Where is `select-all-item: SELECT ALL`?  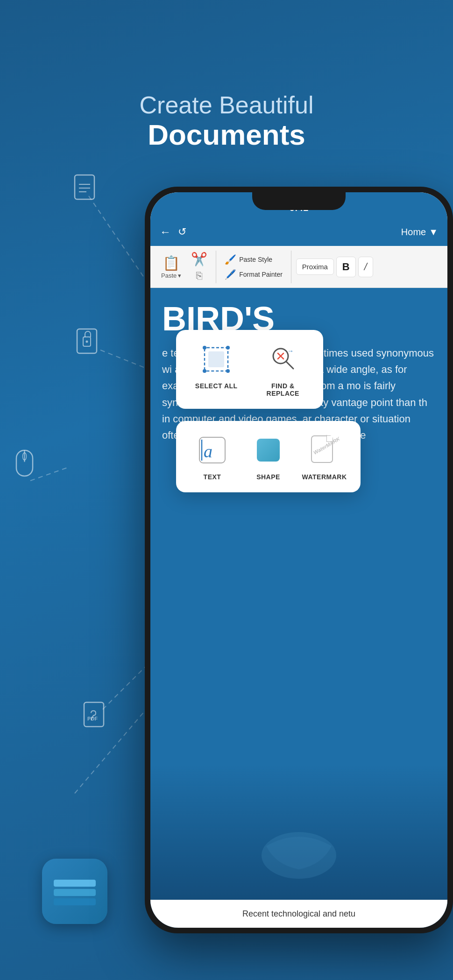 select-all-item: SELECT ALL is located at coordinates (217, 370).